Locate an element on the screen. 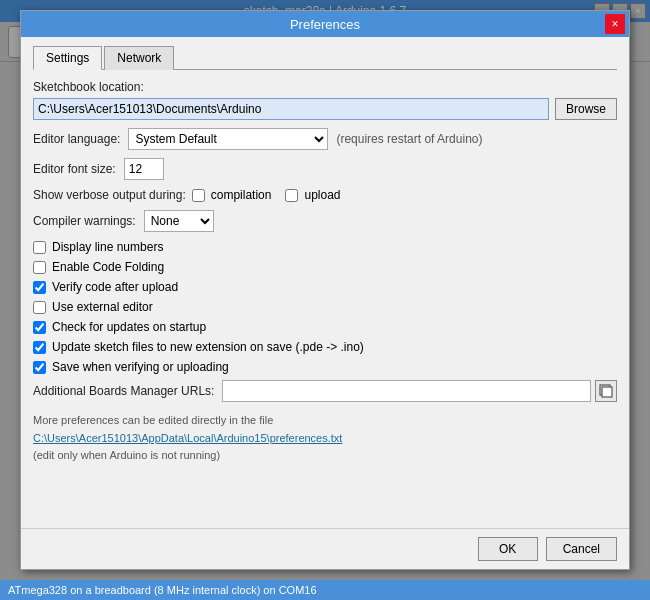 The height and width of the screenshot is (600, 650). boards-manager-label: Additional Boards Manager URLs: is located at coordinates (124, 391).